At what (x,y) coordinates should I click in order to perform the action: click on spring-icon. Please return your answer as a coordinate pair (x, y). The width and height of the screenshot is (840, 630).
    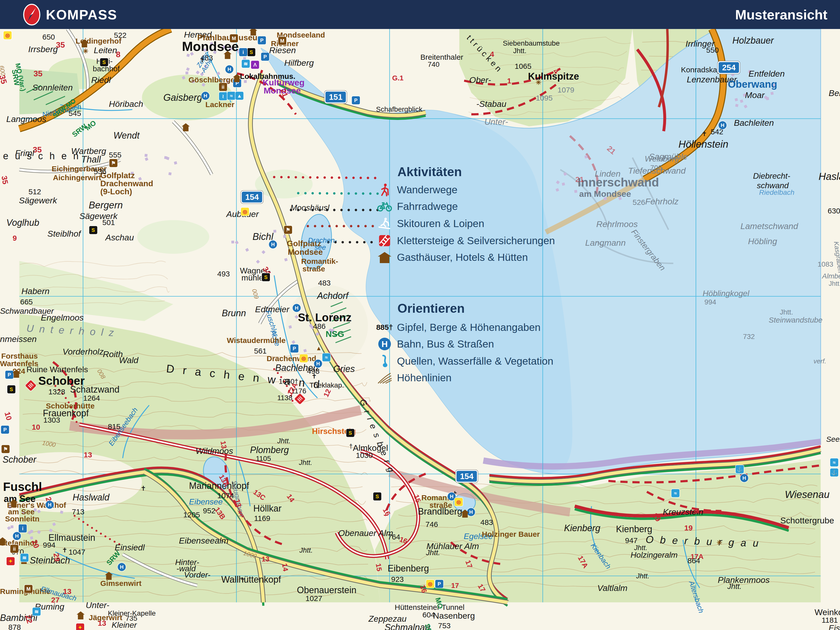
    Looking at the image, I should click on (384, 361).